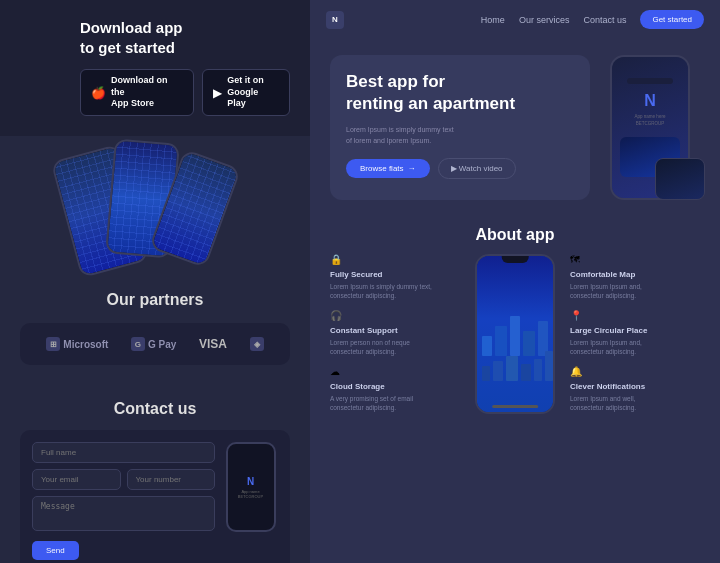 This screenshot has height=563, width=720. I want to click on features-left: 🔒 Fully Secured Lorem Ipsum is simply du…, so click(395, 334).